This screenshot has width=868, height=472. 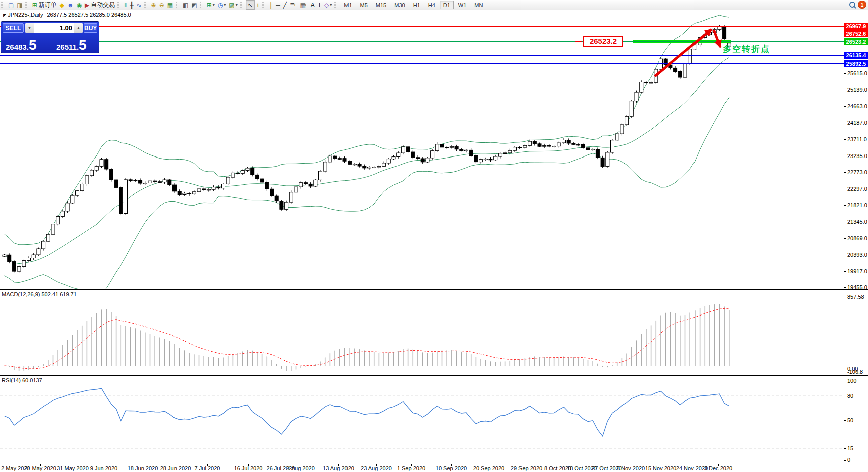 I want to click on price-axis-label: 20869.0, so click(x=857, y=238).